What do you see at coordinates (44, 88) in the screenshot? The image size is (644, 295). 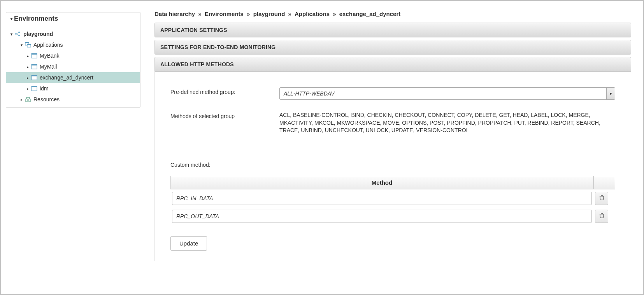 I see `tree-label: idm` at bounding box center [44, 88].